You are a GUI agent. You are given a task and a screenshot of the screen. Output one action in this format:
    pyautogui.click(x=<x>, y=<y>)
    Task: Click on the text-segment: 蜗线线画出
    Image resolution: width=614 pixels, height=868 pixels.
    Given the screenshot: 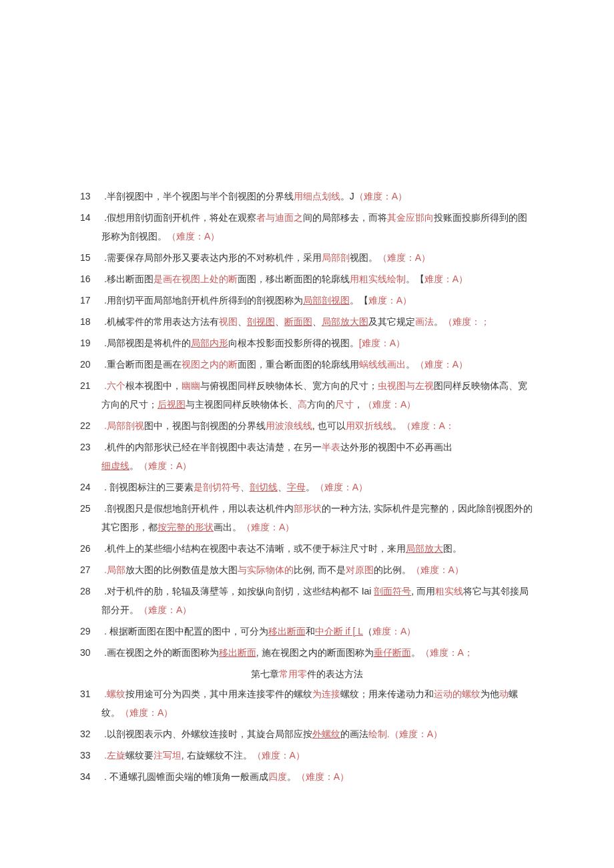 What is the action you would take?
    pyautogui.click(x=382, y=364)
    